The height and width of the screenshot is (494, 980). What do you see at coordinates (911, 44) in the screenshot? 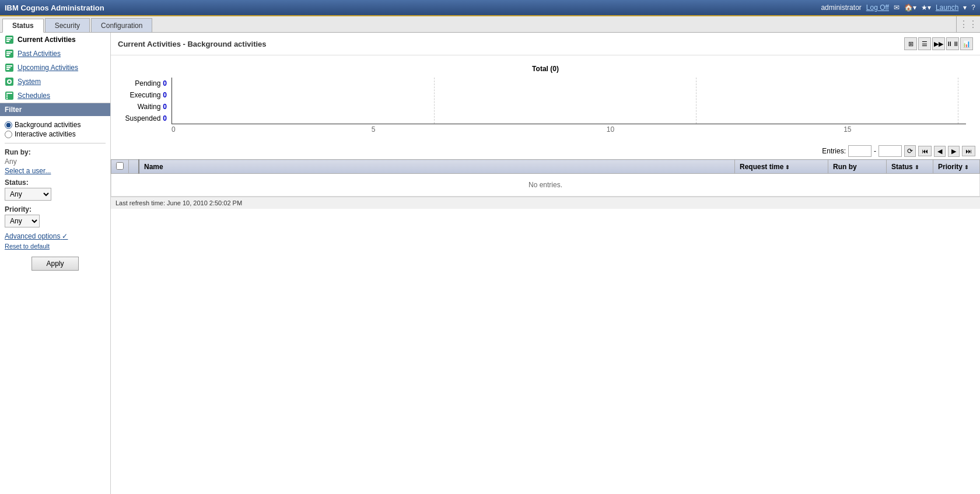
I see `toolbar-view-icon1: ⊞` at bounding box center [911, 44].